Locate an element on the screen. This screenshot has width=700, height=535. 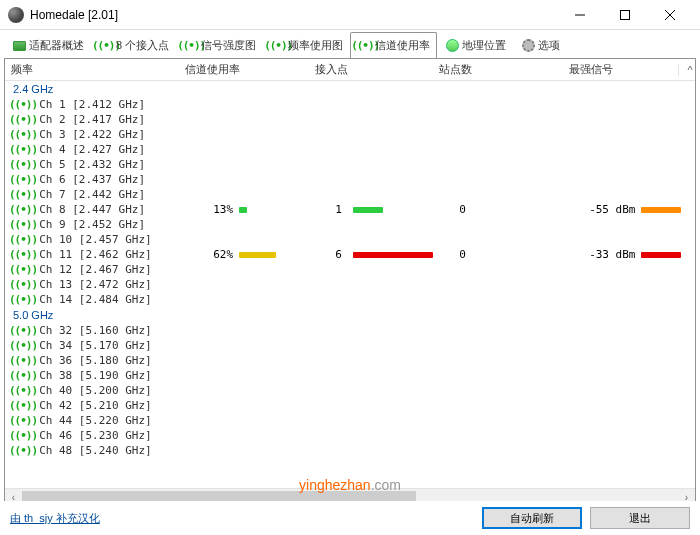
translator-link: 由 th_sjy 补充汉化 is located at coordinates (55, 518).